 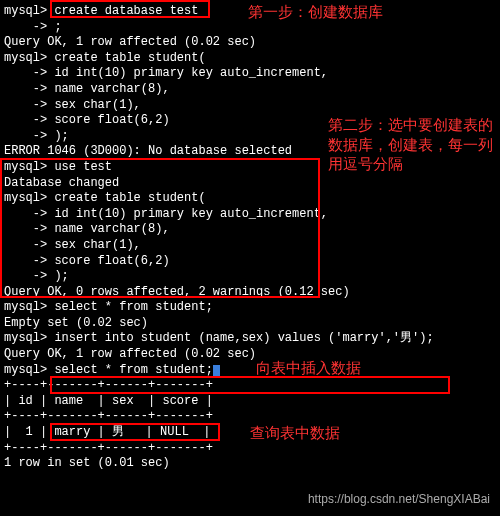 What do you see at coordinates (250, 385) in the screenshot?
I see `highlight-box-insert` at bounding box center [250, 385].